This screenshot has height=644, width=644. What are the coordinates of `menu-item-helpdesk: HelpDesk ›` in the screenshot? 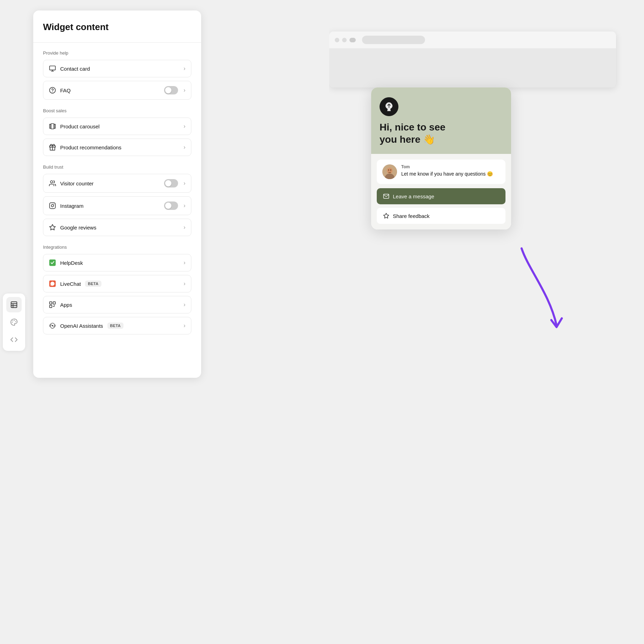 It's located at (117, 263).